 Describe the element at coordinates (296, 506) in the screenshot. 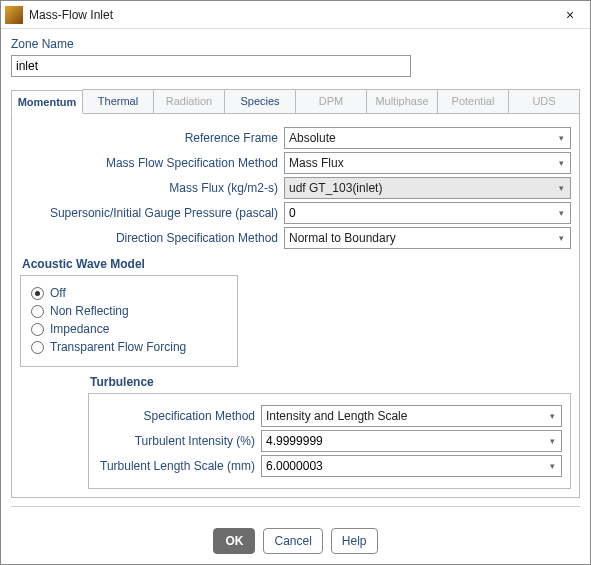

I see `footer-divider` at that location.